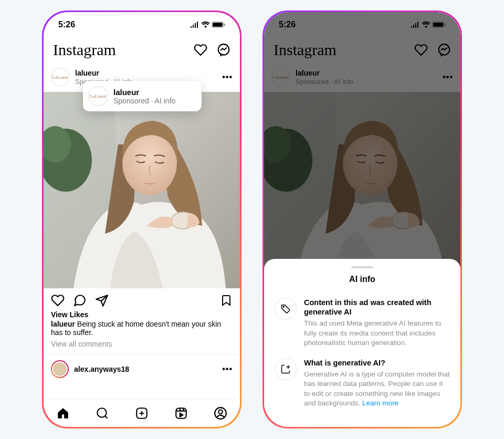  I want to click on battery-icon, so click(218, 25).